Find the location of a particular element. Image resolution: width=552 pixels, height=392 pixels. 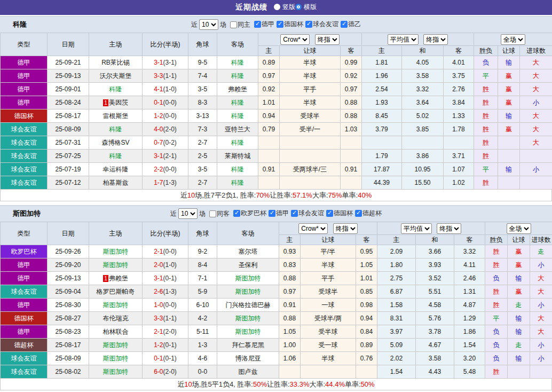

league-filter-group: 欧罗巴杯德甲球会友谊德国杯德超杯 is located at coordinates (306, 214).